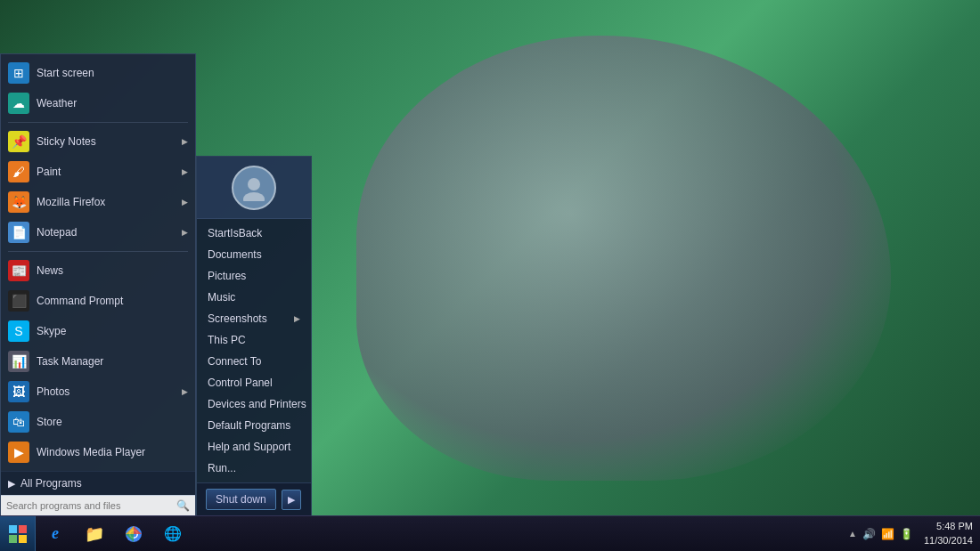 This screenshot has width=980, height=551. Describe the element at coordinates (254, 188) in the screenshot. I see `user-avatar` at that location.